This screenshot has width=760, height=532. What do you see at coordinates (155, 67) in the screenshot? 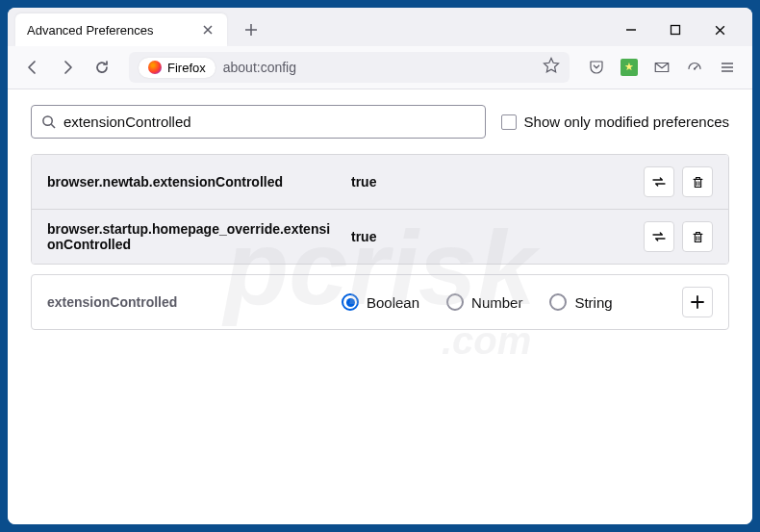
I see `firefox-icon` at bounding box center [155, 67].